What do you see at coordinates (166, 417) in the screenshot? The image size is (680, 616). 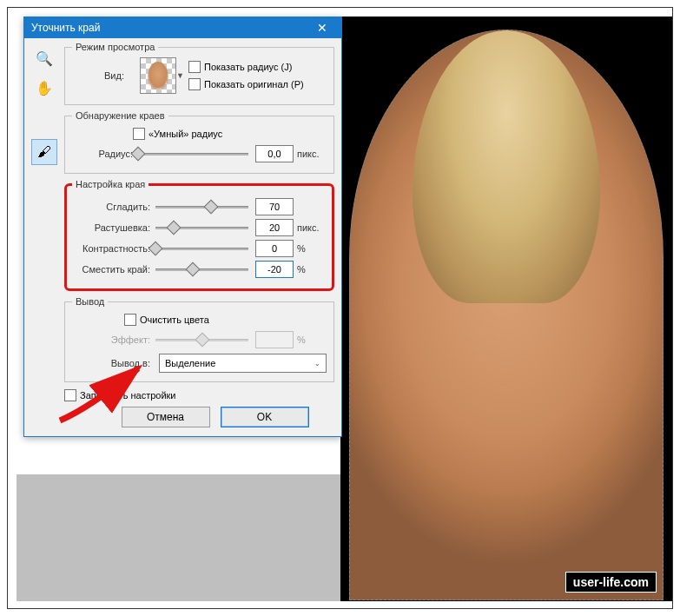 I see `cancel-button: Отмена` at bounding box center [166, 417].